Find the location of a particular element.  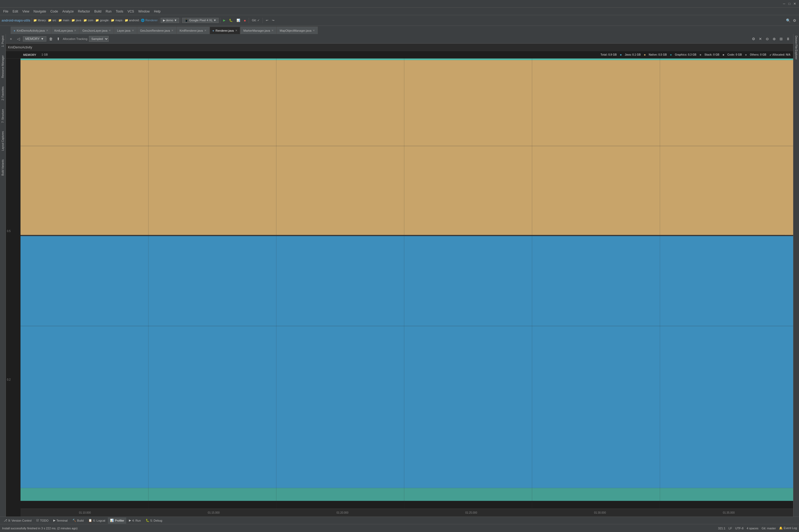

menu-navigate: Navigate is located at coordinates (40, 12).